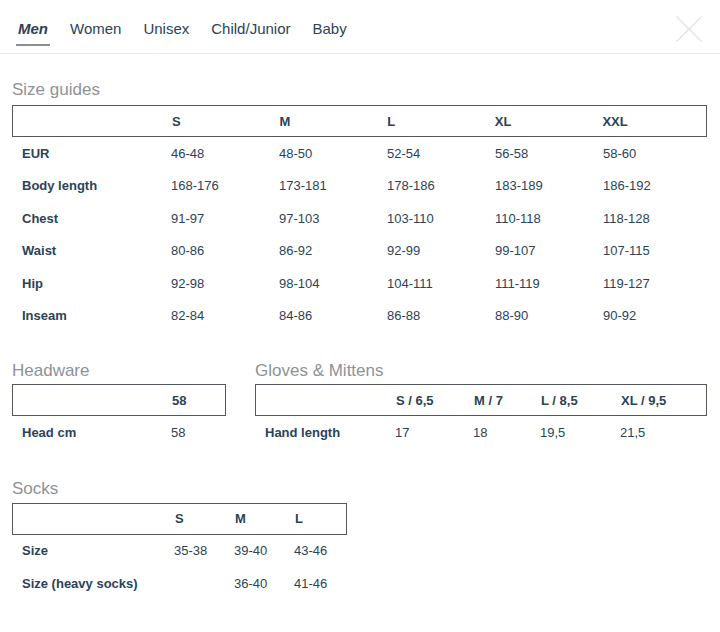 The width and height of the screenshot is (720, 632). I want to click on size-guide-tabbar: Men Women Unisex Child/Junior Baby, so click(360, 27).